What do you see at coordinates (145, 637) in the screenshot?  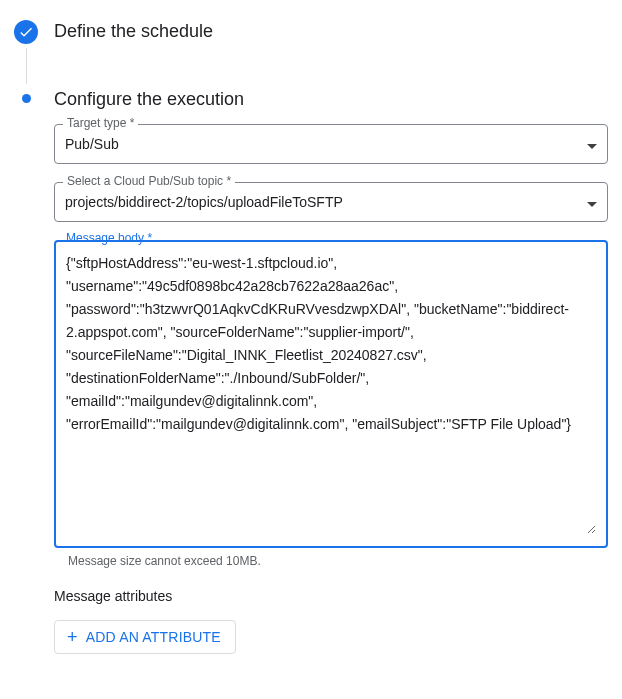 I see `add-attribute-button: + ADD AN ATTRIBUTE` at bounding box center [145, 637].